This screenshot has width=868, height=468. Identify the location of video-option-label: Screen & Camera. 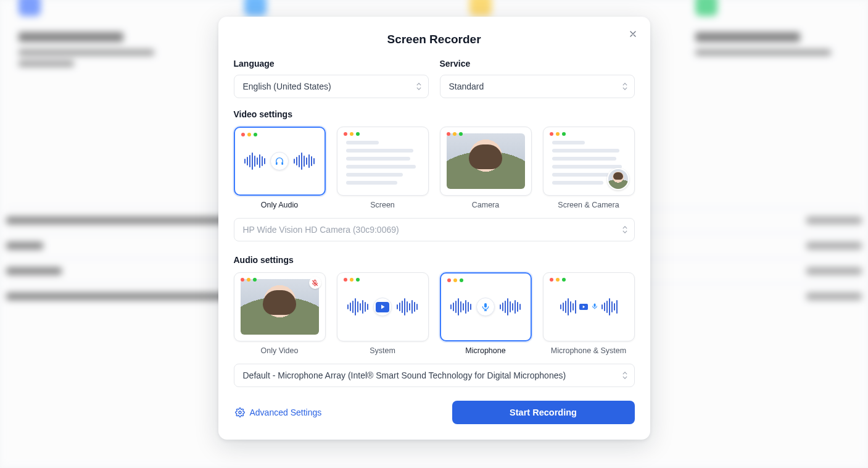
(589, 205).